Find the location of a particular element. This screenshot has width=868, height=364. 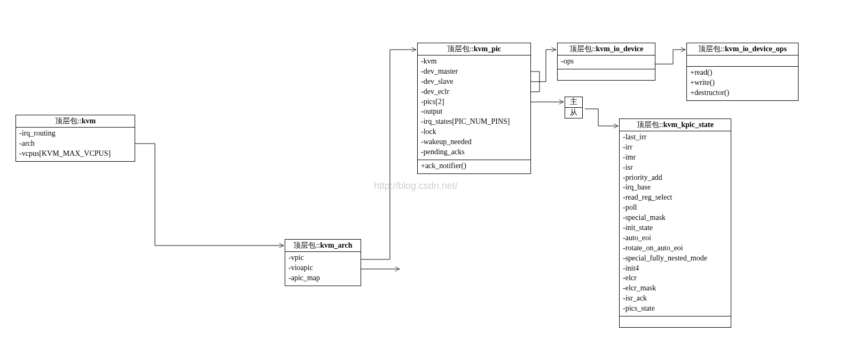

class-title: 顶层包::kvm_io_device is located at coordinates (606, 49).